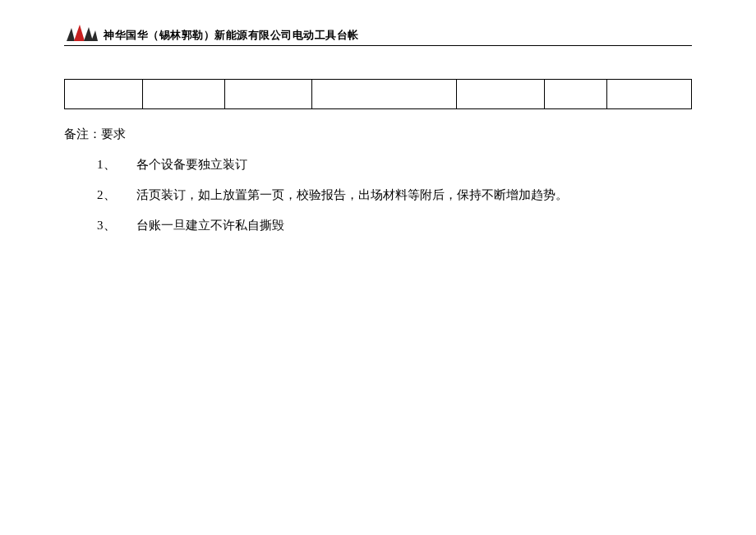 This screenshot has height=535, width=756. Describe the element at coordinates (232, 35) in the screenshot. I see `header-title: 神华国华（锡林郭勒）新能源有限公司电动工具台帐` at that location.